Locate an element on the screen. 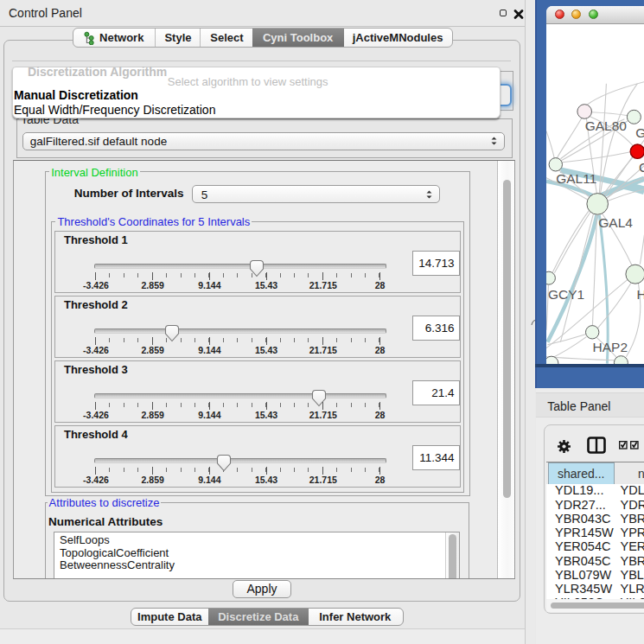  svg-text: GA is located at coordinates (640, 133).